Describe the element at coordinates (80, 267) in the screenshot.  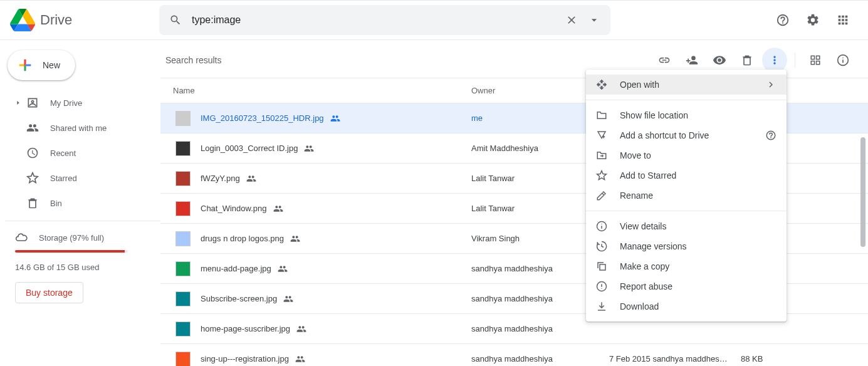
I see `storage-text: 14.6 GB of 15 GB used` at that location.